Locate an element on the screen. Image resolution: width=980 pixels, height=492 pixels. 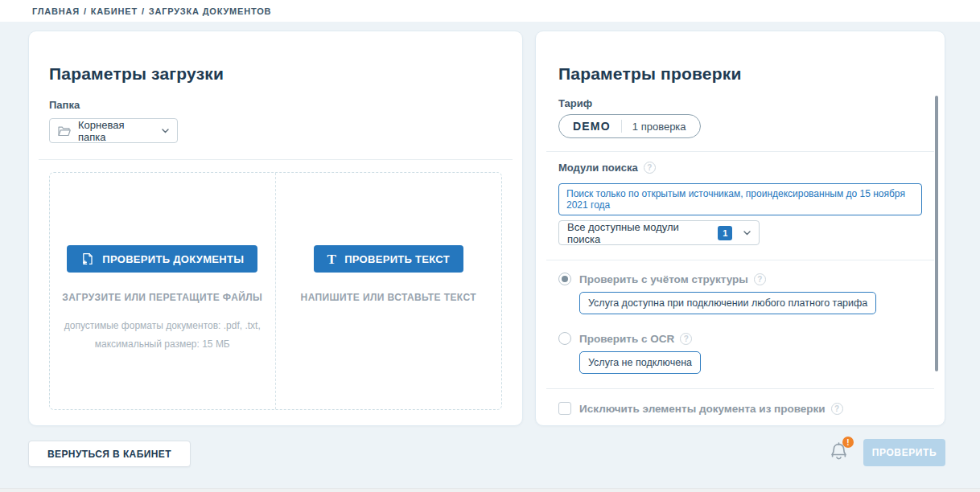
radio-selected-icon is located at coordinates (565, 279).